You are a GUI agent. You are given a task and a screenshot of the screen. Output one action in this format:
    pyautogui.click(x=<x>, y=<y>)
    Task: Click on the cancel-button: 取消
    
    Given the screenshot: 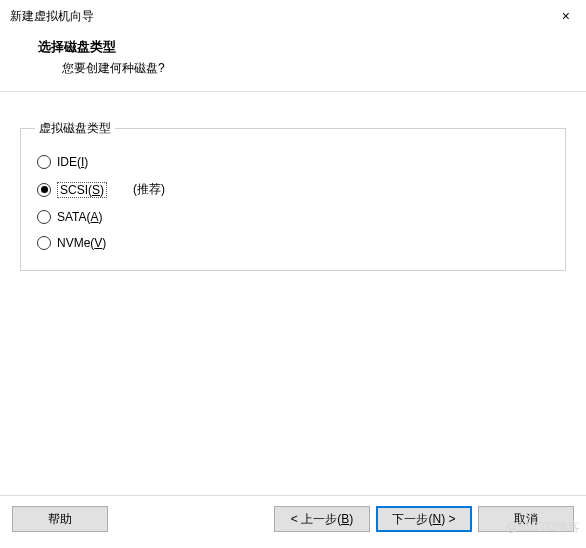 What is the action you would take?
    pyautogui.click(x=526, y=519)
    